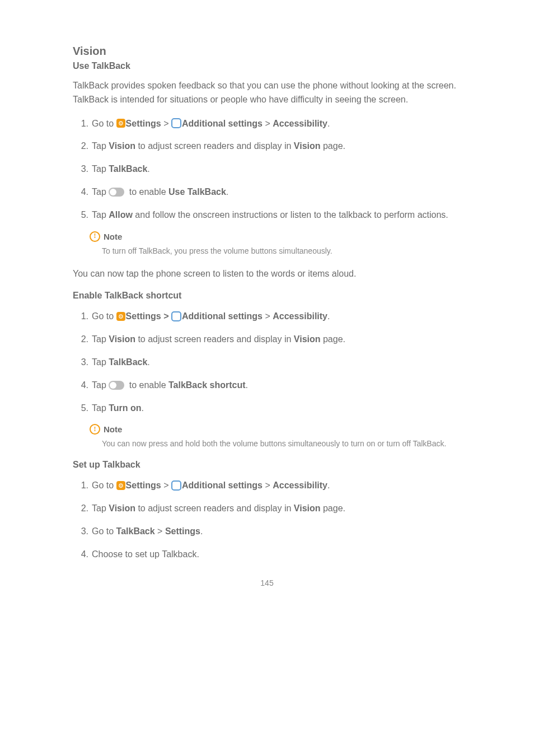  What do you see at coordinates (275, 437) in the screenshot?
I see `note-block: ! Note You can now press and hold both t…` at bounding box center [275, 437].